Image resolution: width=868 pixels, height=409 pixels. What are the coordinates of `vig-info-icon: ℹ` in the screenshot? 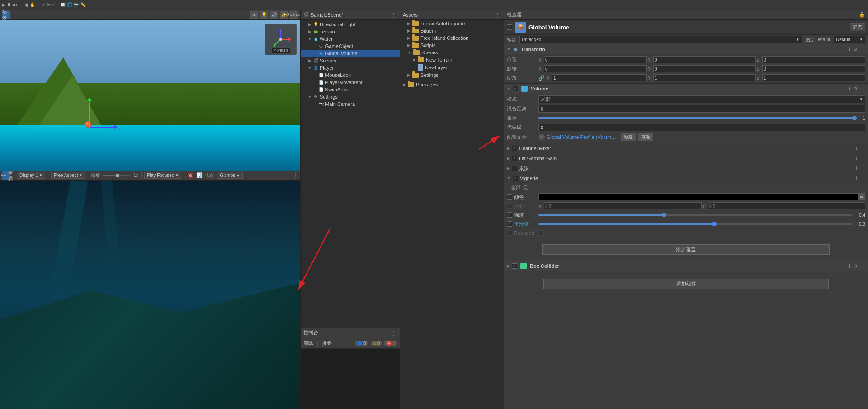 It's located at (857, 178).